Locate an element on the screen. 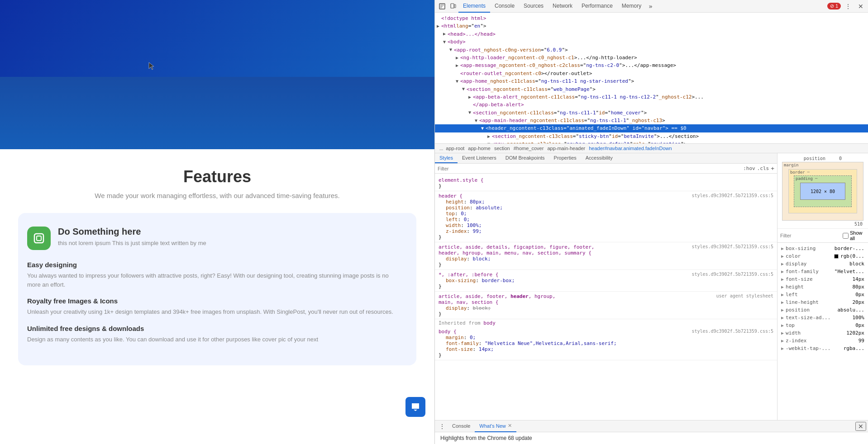 The height and width of the screenshot is (444, 868). bottom-console: ⋮ Console What's New ✕ ✕ Highlights from… is located at coordinates (652, 432).